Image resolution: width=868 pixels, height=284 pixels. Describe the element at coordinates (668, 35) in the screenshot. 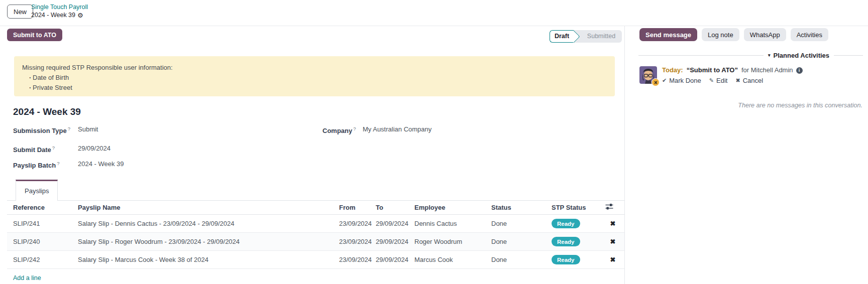

I see `send-message-button: Send message` at that location.